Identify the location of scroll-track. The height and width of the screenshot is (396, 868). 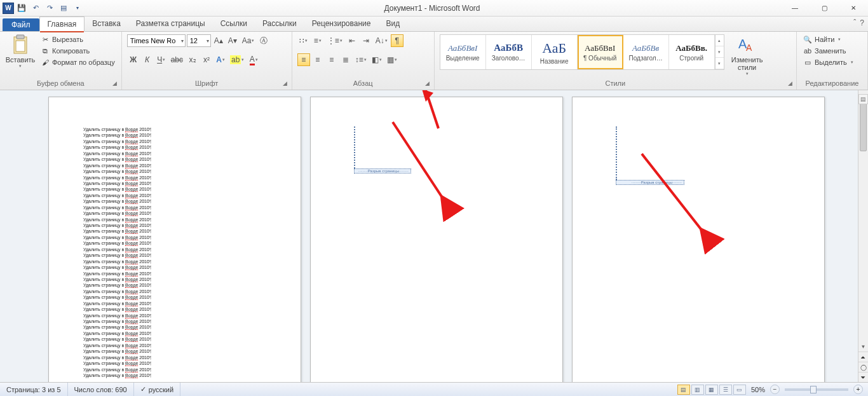
(863, 221).